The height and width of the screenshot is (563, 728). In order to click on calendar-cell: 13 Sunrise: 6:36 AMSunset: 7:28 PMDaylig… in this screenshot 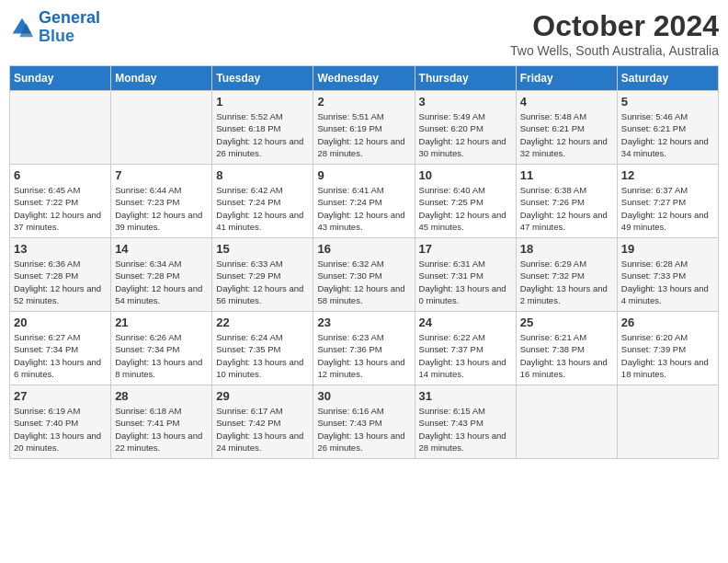, I will do `click(61, 275)`.